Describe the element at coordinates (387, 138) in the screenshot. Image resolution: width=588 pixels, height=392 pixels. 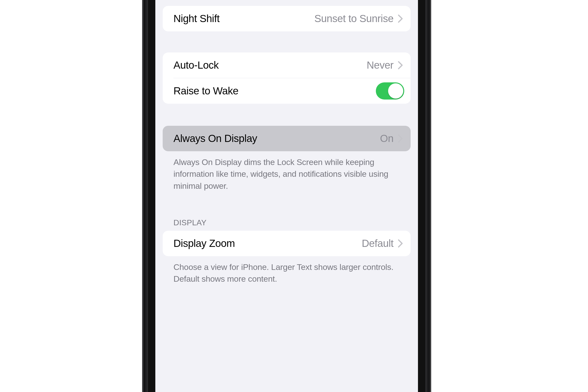
I see `always-on-display-value: On` at that location.